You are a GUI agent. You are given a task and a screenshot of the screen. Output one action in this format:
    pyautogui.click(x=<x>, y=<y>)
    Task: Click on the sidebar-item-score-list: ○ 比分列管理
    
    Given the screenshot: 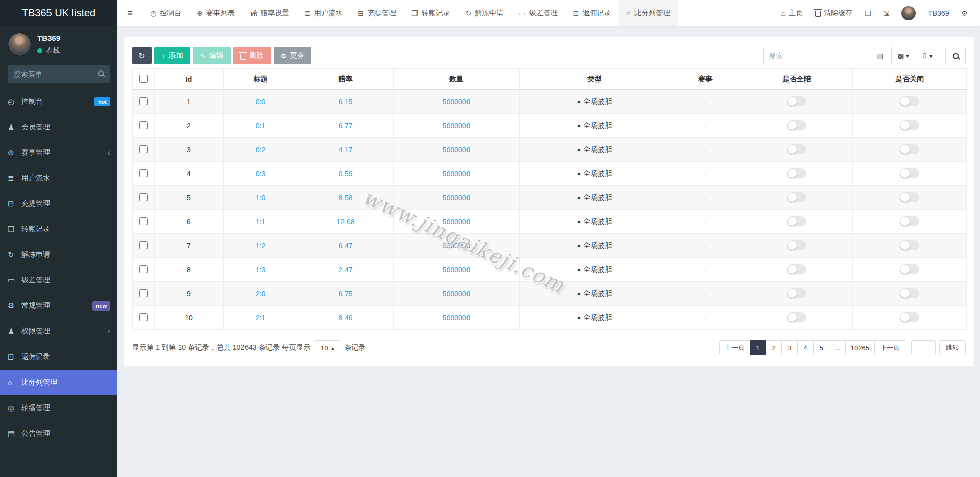 What is the action you would take?
    pyautogui.click(x=59, y=383)
    